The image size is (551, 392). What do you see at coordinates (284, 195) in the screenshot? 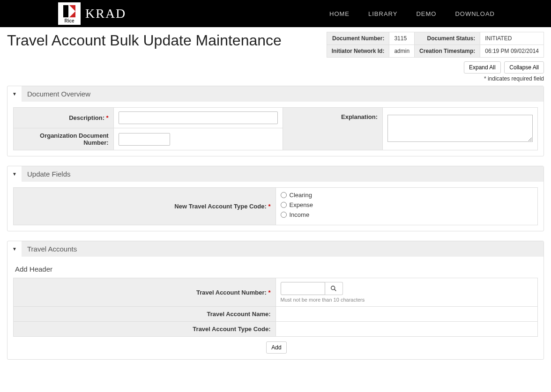
I see `radio-clearing` at bounding box center [284, 195].